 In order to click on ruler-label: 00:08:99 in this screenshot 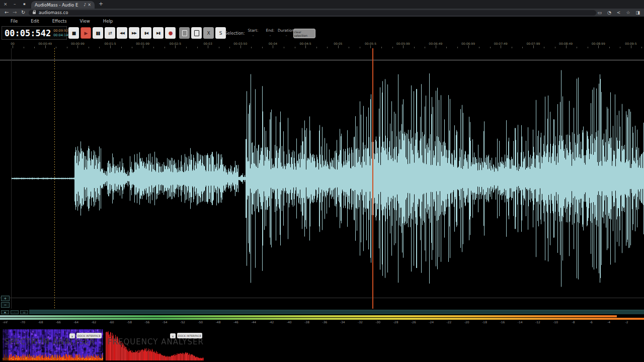, I will do `click(599, 43)`.